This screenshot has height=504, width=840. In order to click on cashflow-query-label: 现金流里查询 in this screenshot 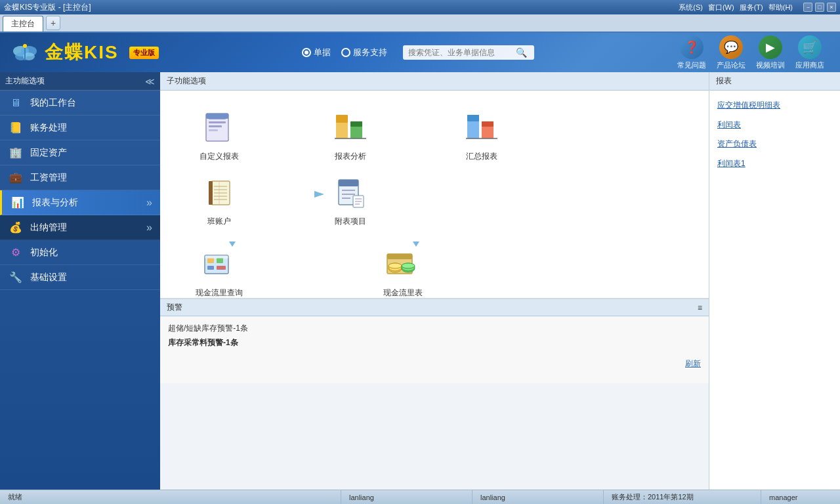, I will do `click(219, 293)`.